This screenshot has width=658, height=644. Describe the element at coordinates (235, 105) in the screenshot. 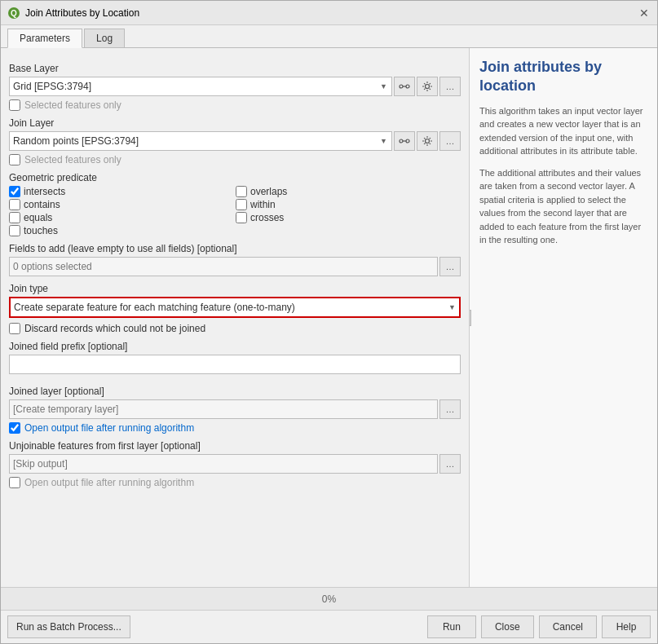

I see `base-selected-only-row: Selected features only` at that location.